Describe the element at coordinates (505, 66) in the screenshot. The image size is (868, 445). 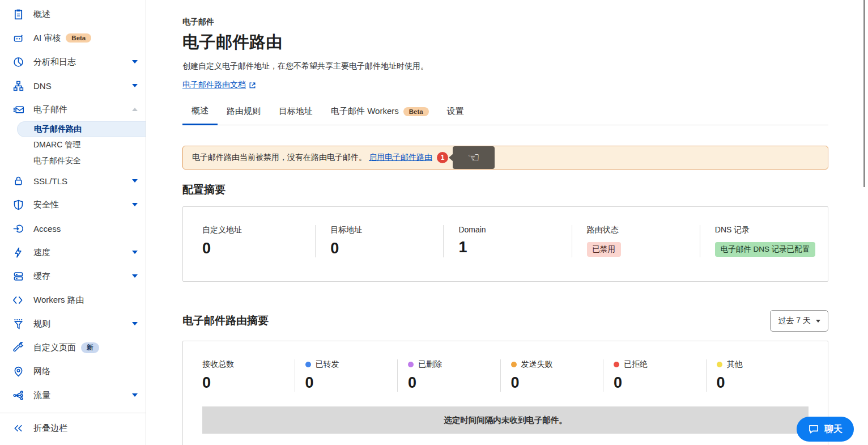
I see `page-description: 创建自定义电子邮件地址，在您不希望共享主要电子邮件地址时使用。` at that location.